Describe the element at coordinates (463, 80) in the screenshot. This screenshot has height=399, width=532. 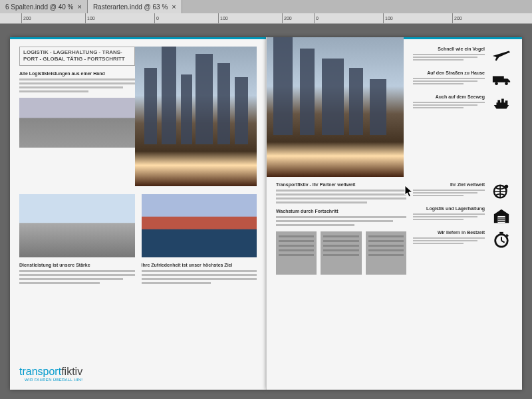
I see `feature-item: Auf den Straßen zu Hause` at that location.